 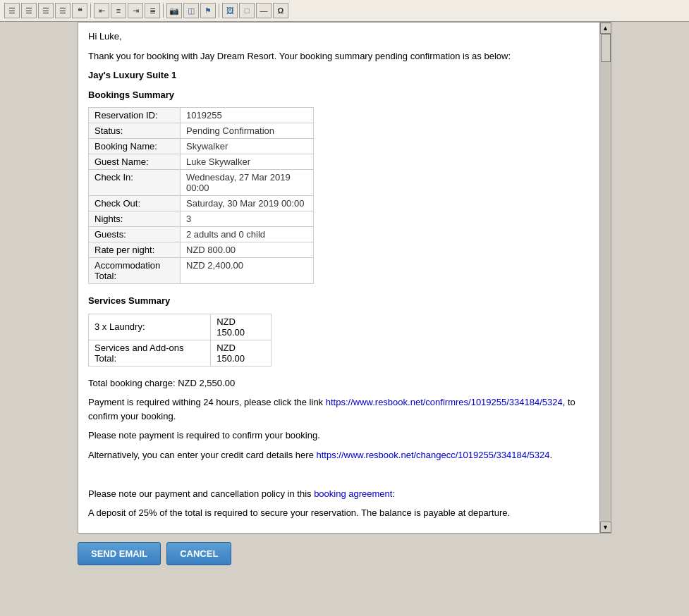 I want to click on service-label: 3 x Laundry:, so click(x=150, y=327).